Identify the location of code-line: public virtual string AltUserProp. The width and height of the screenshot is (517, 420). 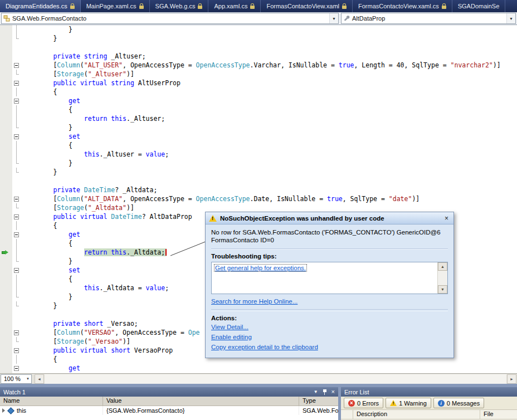
(270, 83).